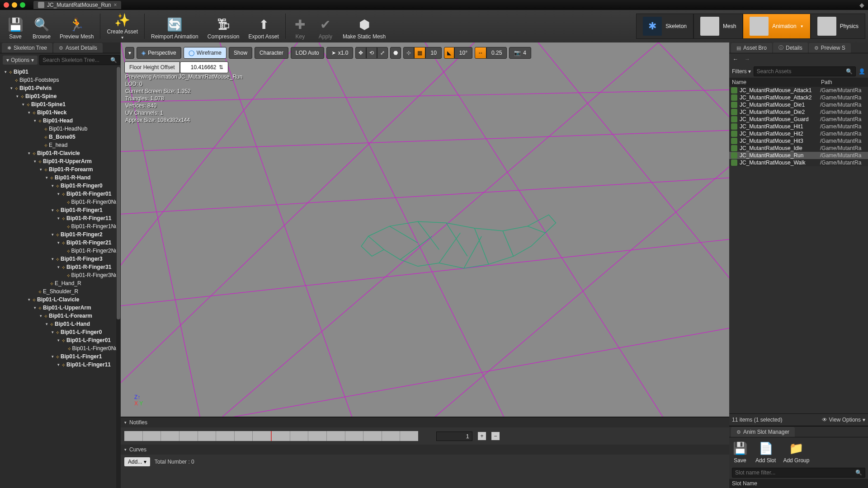  Describe the element at coordinates (15, 26) in the screenshot. I see `save-button: 💾Save` at that location.